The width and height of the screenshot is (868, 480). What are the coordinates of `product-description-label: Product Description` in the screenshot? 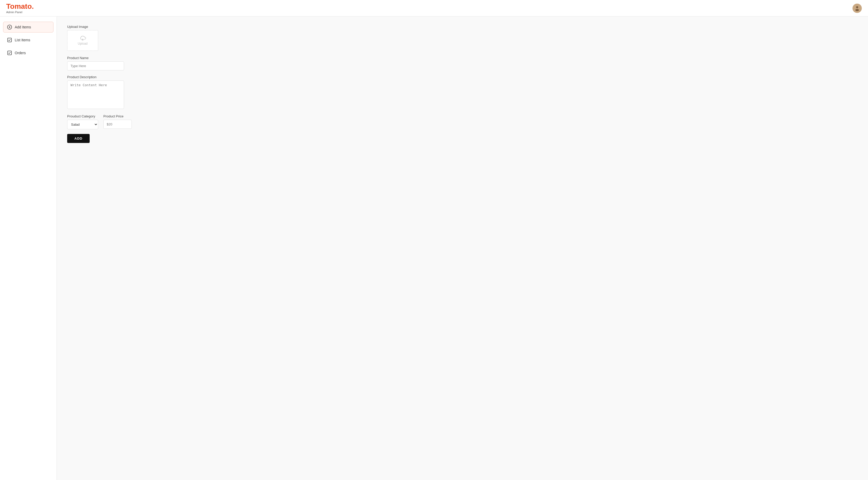 It's located at (462, 77).